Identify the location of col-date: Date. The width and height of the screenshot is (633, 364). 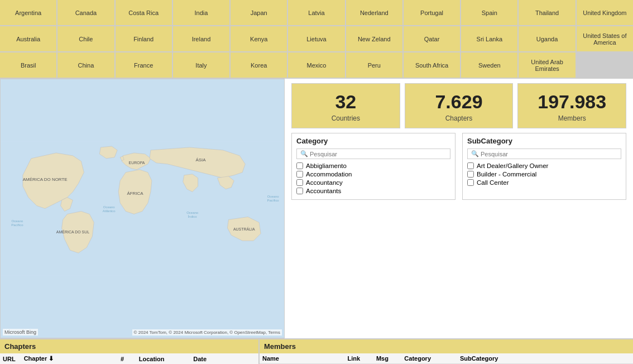
(224, 358).